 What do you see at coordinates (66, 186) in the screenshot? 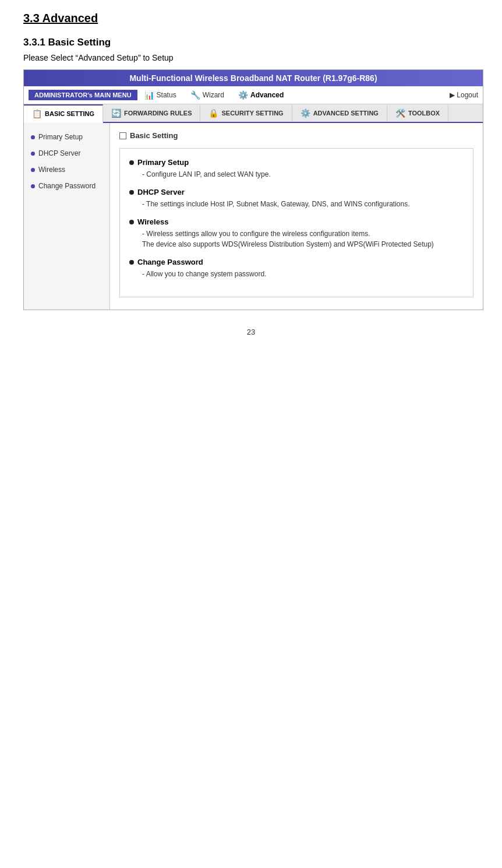
I see `sidebar-item-change-password: Change Password` at bounding box center [66, 186].